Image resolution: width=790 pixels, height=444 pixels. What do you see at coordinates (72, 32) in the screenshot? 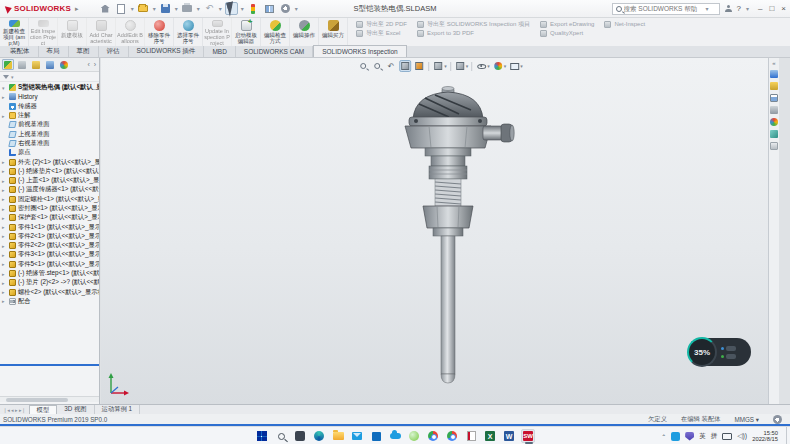
I see `new-template-button: 新建模板` at bounding box center [72, 32].